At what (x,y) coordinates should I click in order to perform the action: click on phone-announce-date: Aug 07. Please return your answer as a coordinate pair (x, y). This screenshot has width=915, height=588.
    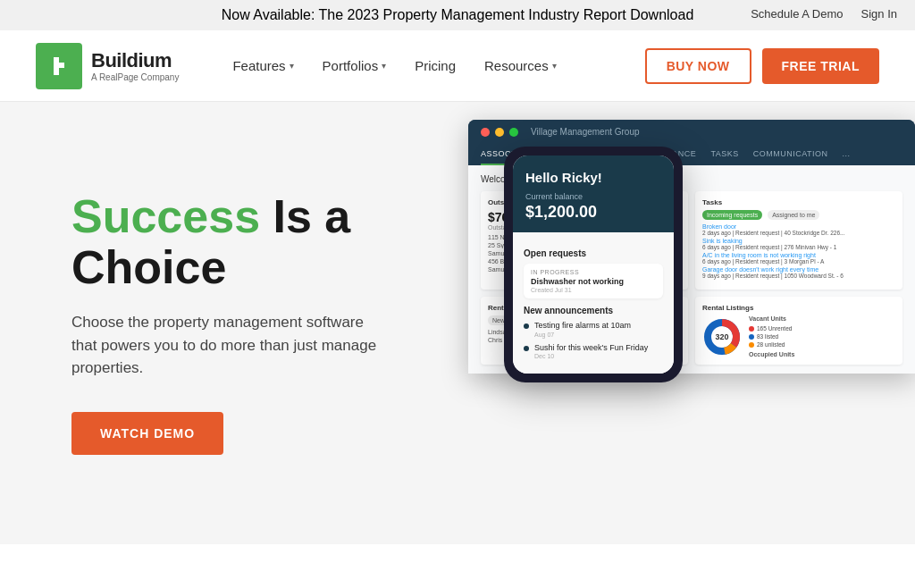
    Looking at the image, I should click on (583, 334).